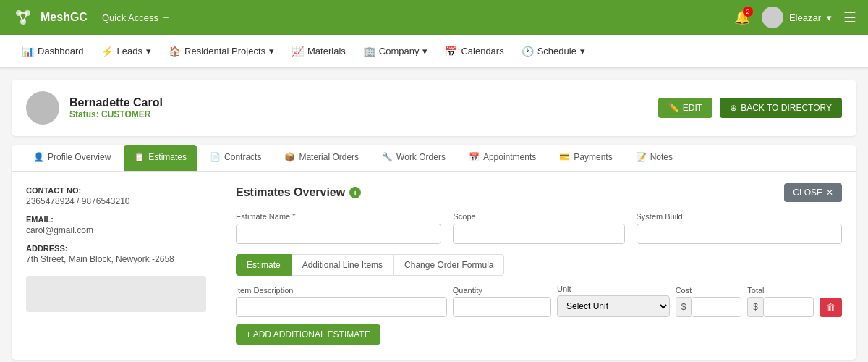  What do you see at coordinates (355, 193) in the screenshot?
I see `info-badge-icon: i` at bounding box center [355, 193].